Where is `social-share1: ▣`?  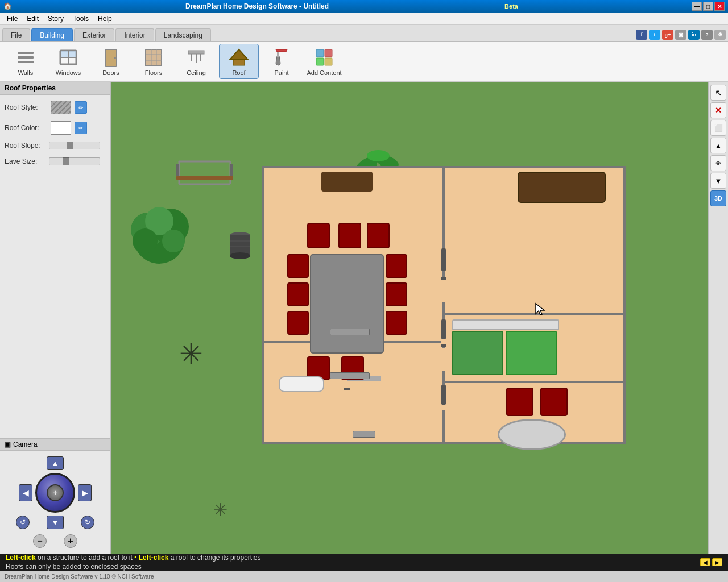 social-share1: ▣ is located at coordinates (681, 35).